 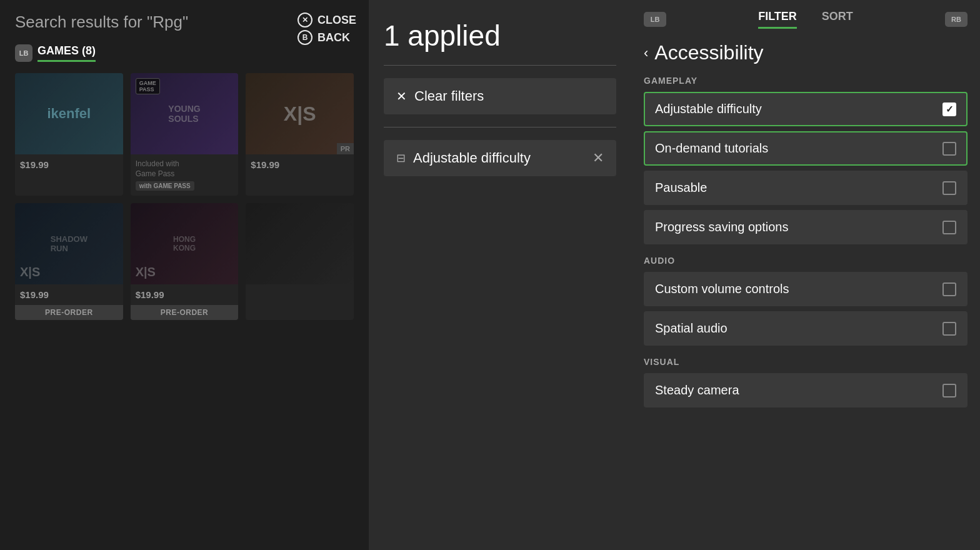 I want to click on close-back-group: ✕ CLOSE B BACK, so click(x=327, y=29).